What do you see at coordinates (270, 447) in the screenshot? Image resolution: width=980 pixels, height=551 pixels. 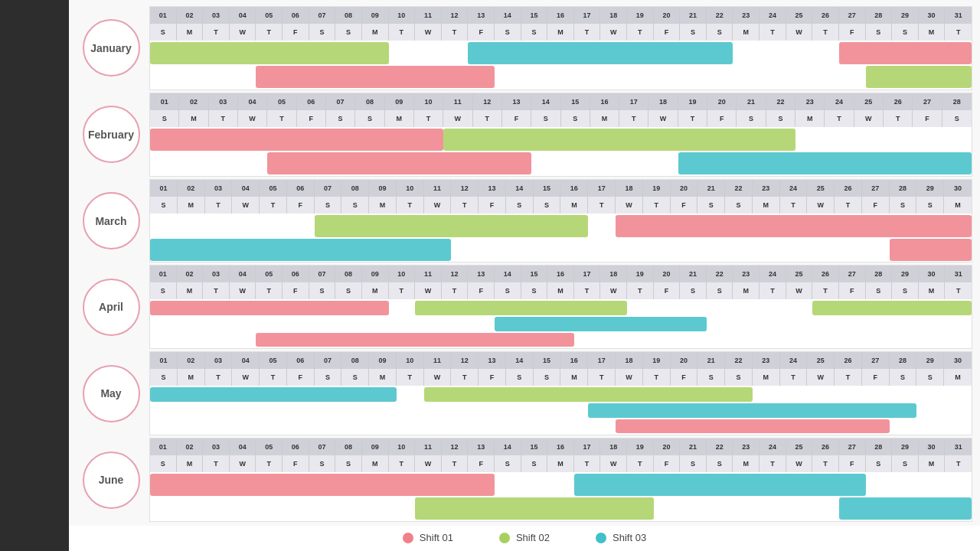 I see `day-number: 05` at bounding box center [270, 447].